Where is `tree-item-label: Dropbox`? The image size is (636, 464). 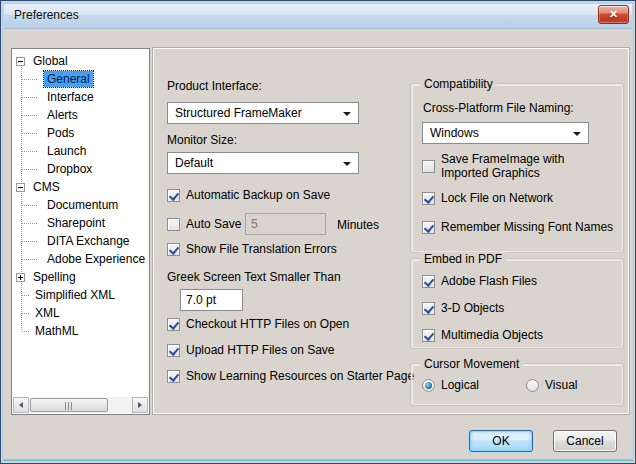
tree-item-label: Dropbox is located at coordinates (70, 169).